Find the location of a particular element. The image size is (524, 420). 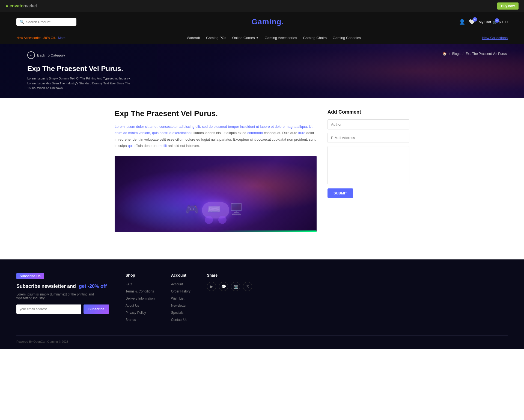

footer-shop-list: FAQ Terms & Conditions Delivery Informat… is located at coordinates (140, 302).